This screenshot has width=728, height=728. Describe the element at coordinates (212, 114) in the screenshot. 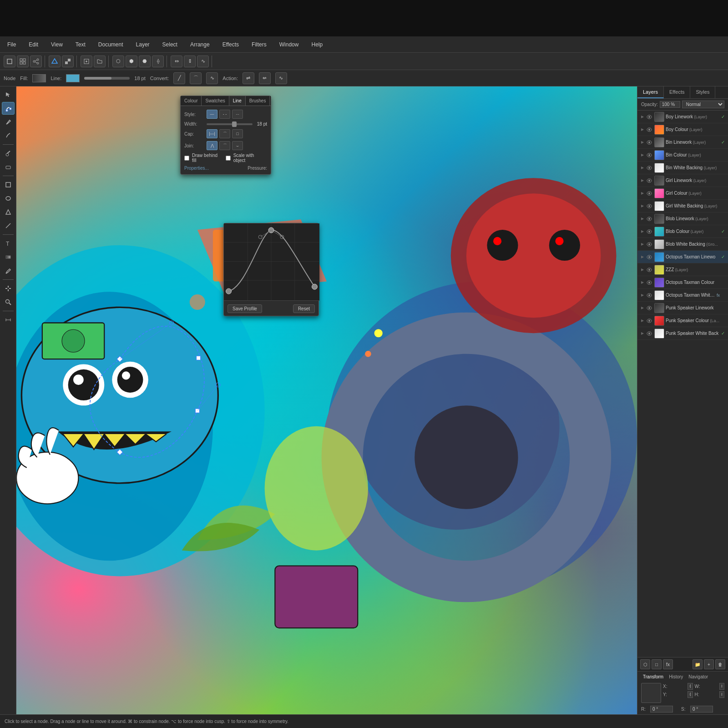

I see `style-solid-btn: —` at that location.